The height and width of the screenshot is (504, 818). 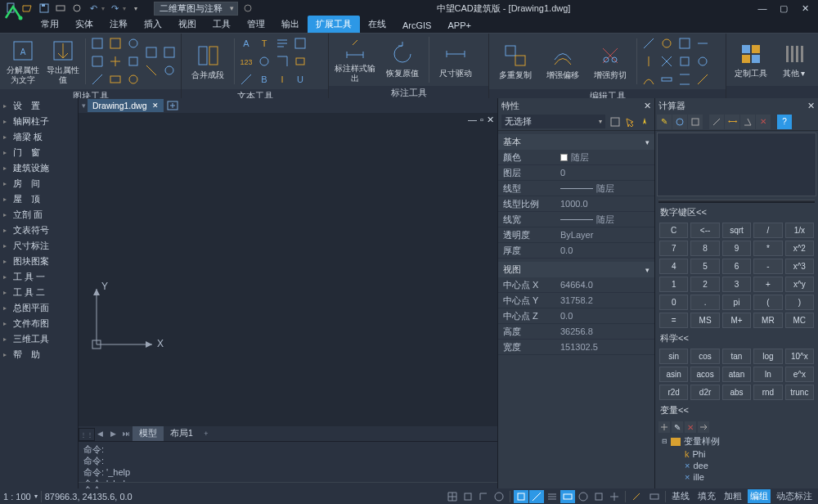 What do you see at coordinates (732, 122) in the screenshot?
I see `calc-dist-icon: ⟷` at bounding box center [732, 122].